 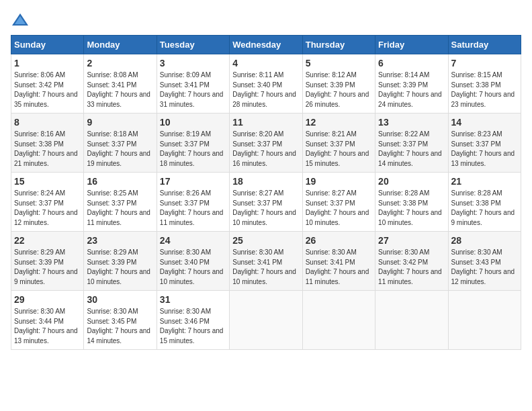 I want to click on calendar-cell: 25Sunrise: 8:30 AMSunset: 3:41 PMDayligh…, so click(x=266, y=261).